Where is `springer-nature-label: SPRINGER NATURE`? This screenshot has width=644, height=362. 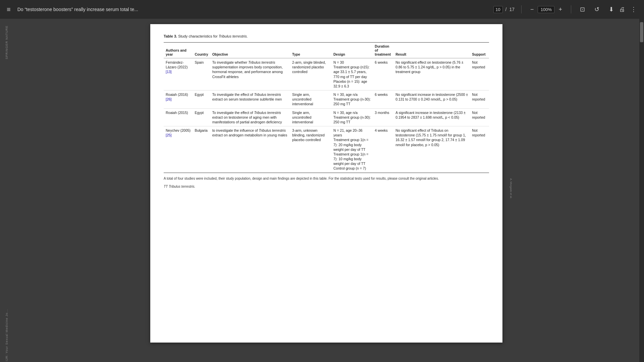
springer-nature-label: SPRINGER NATURE is located at coordinates (7, 42).